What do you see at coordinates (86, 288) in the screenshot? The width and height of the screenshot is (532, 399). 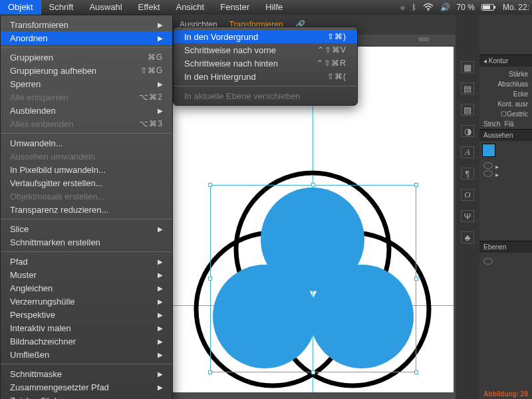 I see `menu-item-angleichen: Angleichen▶` at bounding box center [86, 288].